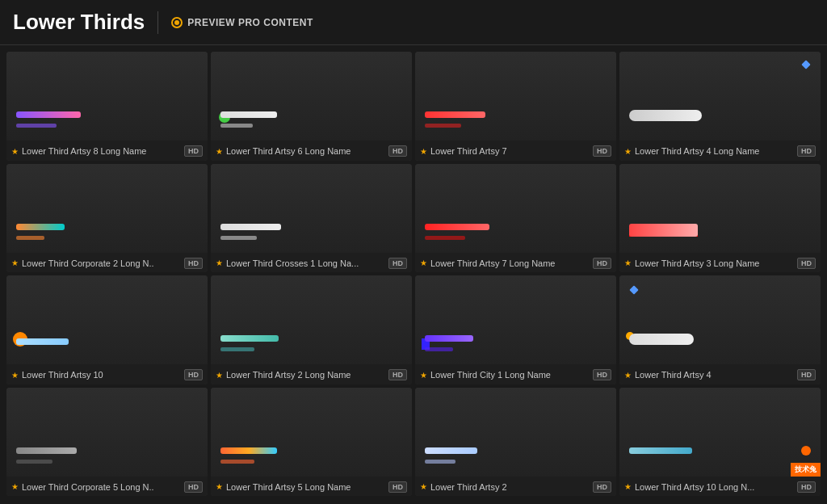  What do you see at coordinates (720, 330) in the screenshot?
I see `card-item: ★Lower Third Artsy 4HD` at bounding box center [720, 330].